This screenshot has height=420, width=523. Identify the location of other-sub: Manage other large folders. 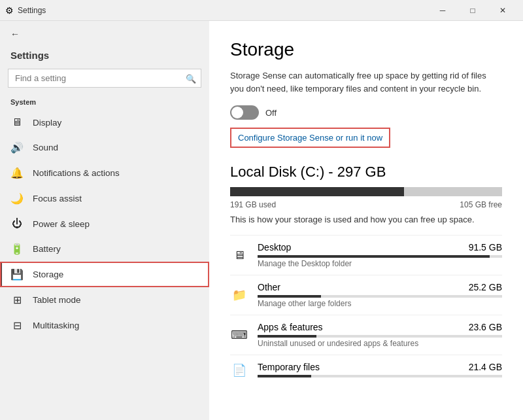
(380, 304).